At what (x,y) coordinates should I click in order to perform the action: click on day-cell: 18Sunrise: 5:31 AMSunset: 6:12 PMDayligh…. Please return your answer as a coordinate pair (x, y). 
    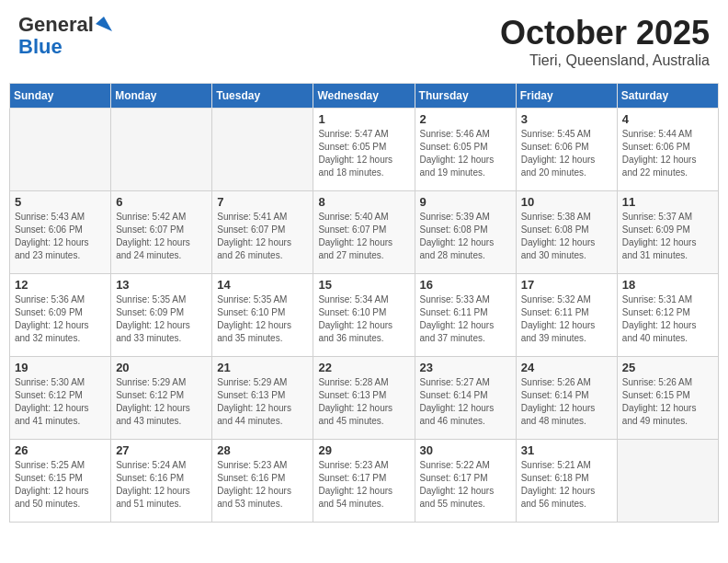
    Looking at the image, I should click on (667, 316).